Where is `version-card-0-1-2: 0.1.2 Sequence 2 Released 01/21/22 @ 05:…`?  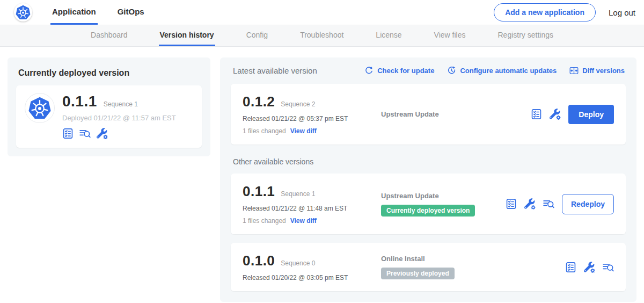
version-card-0-1-2: 0.1.2 Sequence 2 Released 01/21/22 @ 05:… is located at coordinates (428, 114).